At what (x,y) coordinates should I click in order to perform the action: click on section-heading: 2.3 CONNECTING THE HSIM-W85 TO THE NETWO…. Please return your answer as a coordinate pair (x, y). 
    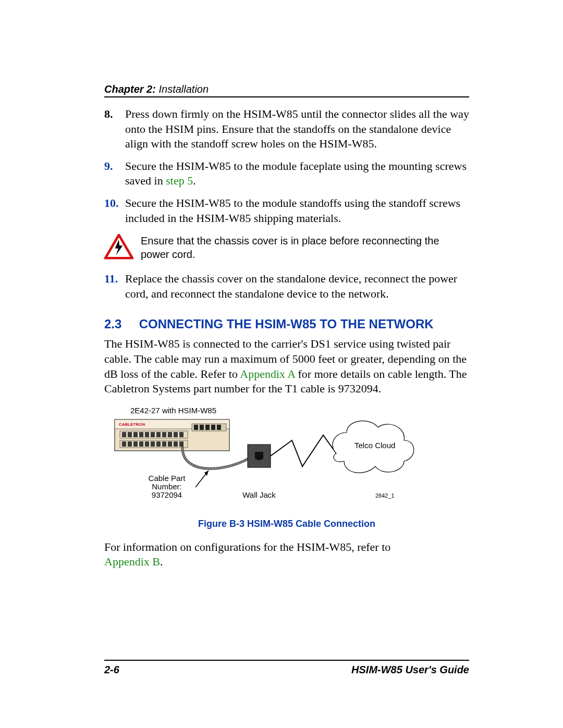
    Looking at the image, I should click on (287, 324).